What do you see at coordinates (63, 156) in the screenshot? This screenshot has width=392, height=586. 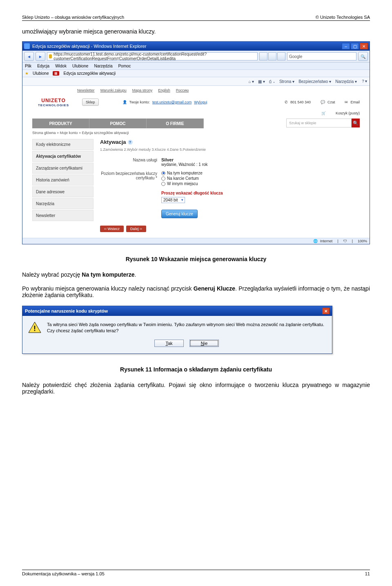 I see `side-item-activation: Aktywacja certyfikatów` at bounding box center [63, 156].